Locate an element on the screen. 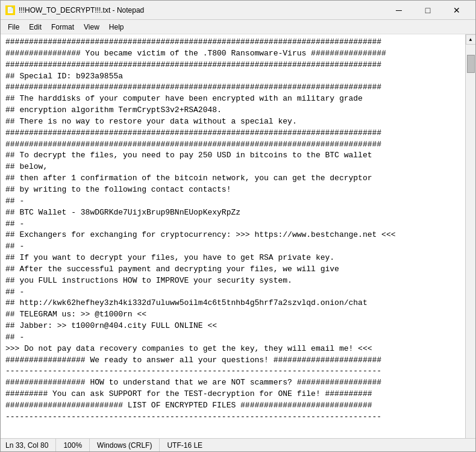  minimize-button: ─ is located at coordinates (399, 10).